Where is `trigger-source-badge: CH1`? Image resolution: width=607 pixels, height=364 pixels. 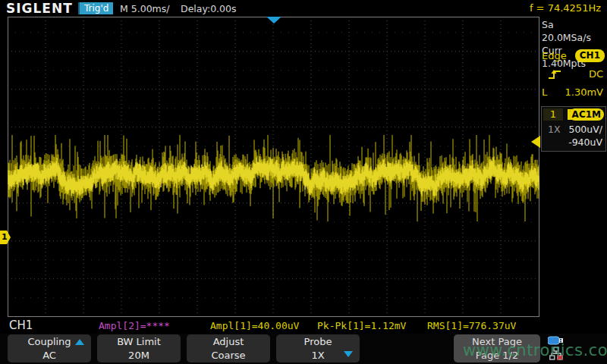
trigger-source-badge: CH1 is located at coordinates (590, 56).